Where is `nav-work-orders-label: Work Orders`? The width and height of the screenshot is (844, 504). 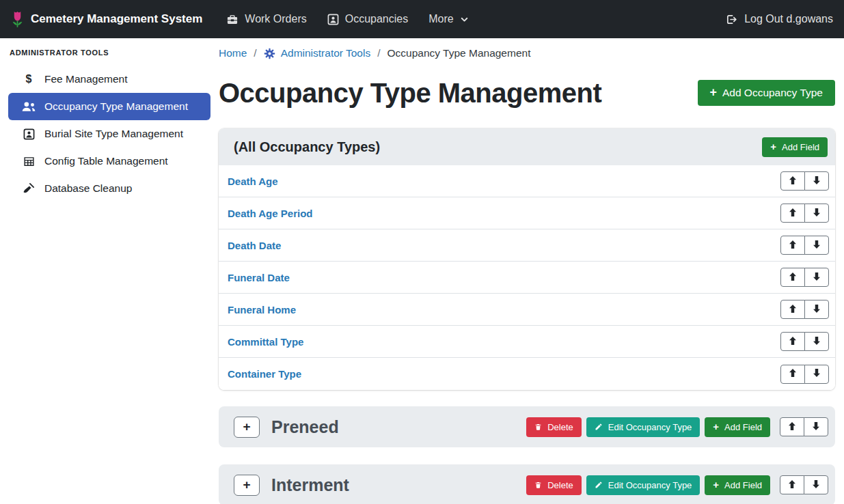 nav-work-orders-label: Work Orders is located at coordinates (275, 19).